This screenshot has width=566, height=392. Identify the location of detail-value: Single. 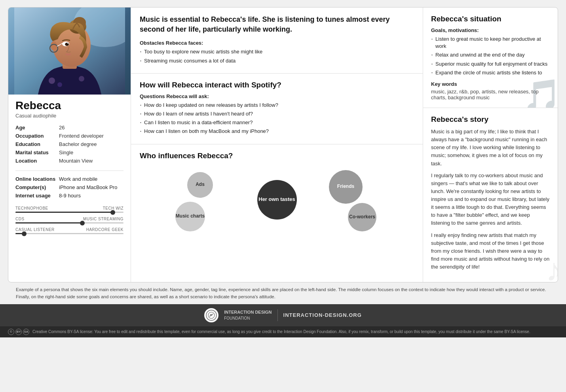
(91, 153).